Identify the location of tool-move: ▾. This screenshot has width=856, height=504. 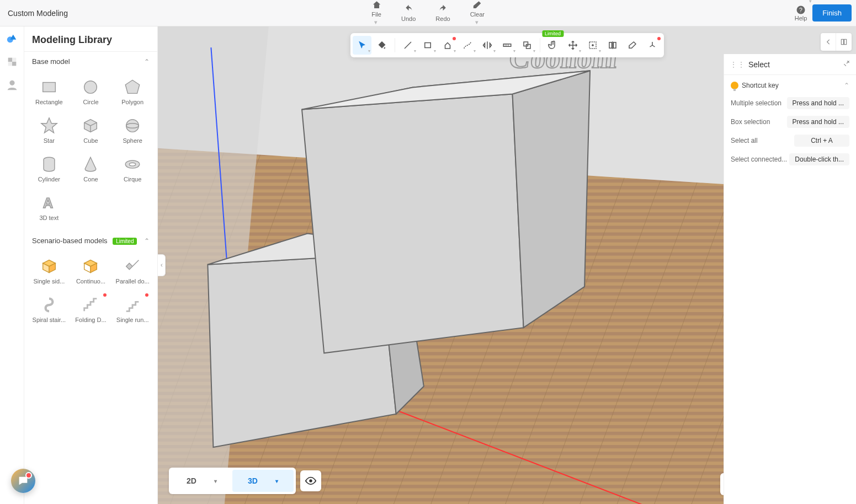
(573, 45).